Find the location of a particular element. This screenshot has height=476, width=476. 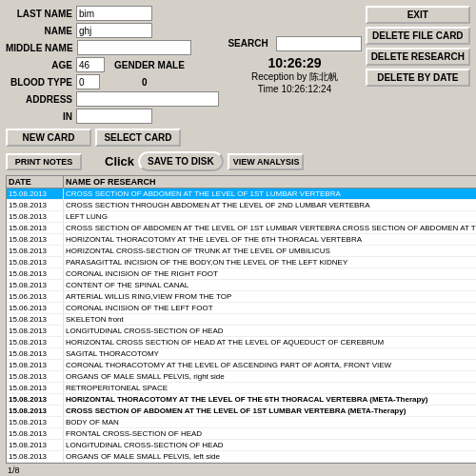

blood-row: BLOOD TYPE 0 is located at coordinates (114, 82).